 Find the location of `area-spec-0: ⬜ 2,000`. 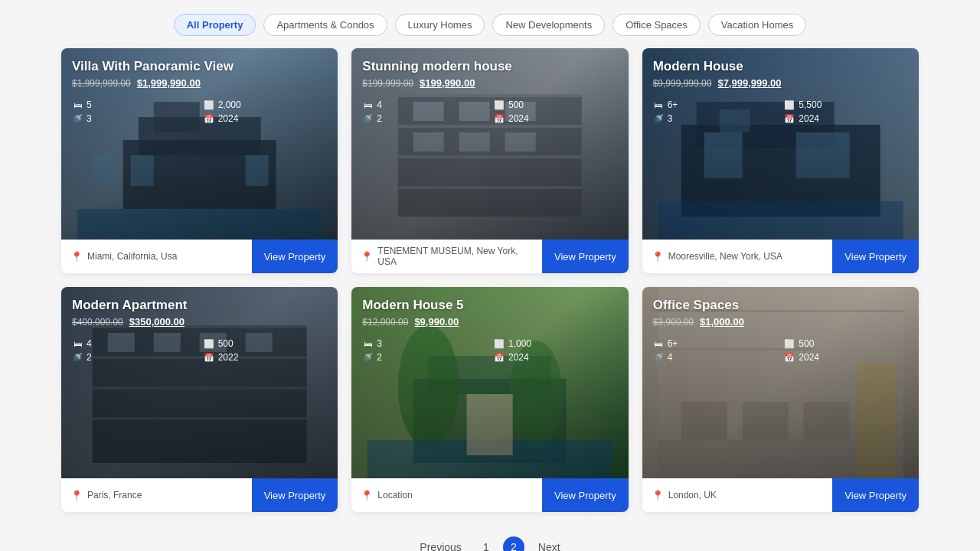

area-spec-0: ⬜ 2,000 is located at coordinates (266, 105).